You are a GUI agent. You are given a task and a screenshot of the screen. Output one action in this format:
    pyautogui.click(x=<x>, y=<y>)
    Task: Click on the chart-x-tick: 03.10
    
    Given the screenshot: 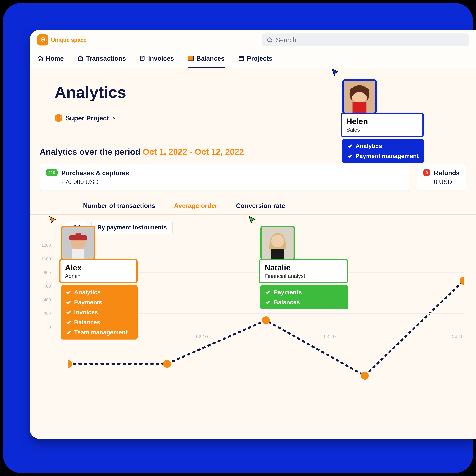 What is the action you would take?
    pyautogui.click(x=330, y=337)
    